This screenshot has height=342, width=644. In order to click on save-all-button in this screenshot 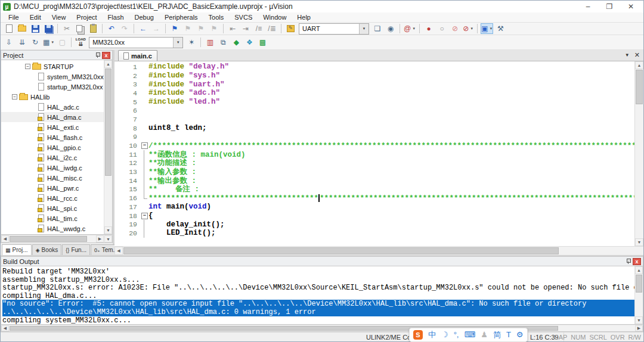, I will do `click(48, 29)`.